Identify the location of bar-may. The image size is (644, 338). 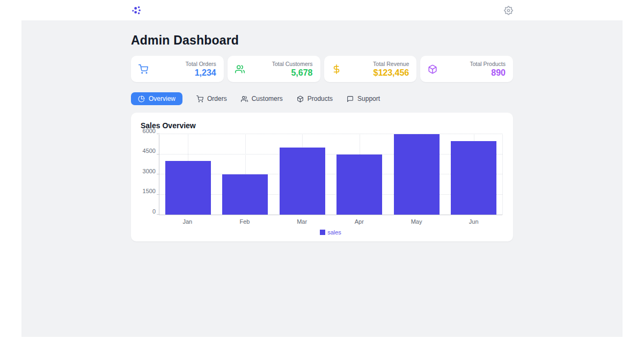
(416, 174).